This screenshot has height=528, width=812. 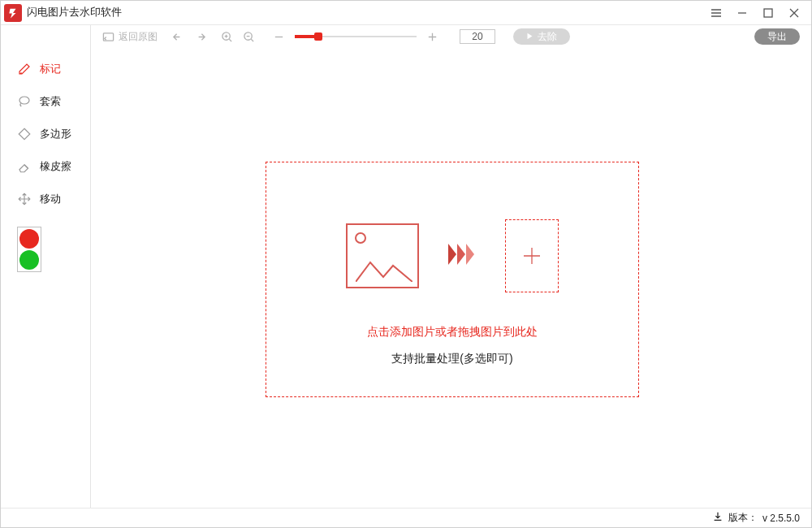 What do you see at coordinates (777, 37) in the screenshot?
I see `export-label: 导出` at bounding box center [777, 37].